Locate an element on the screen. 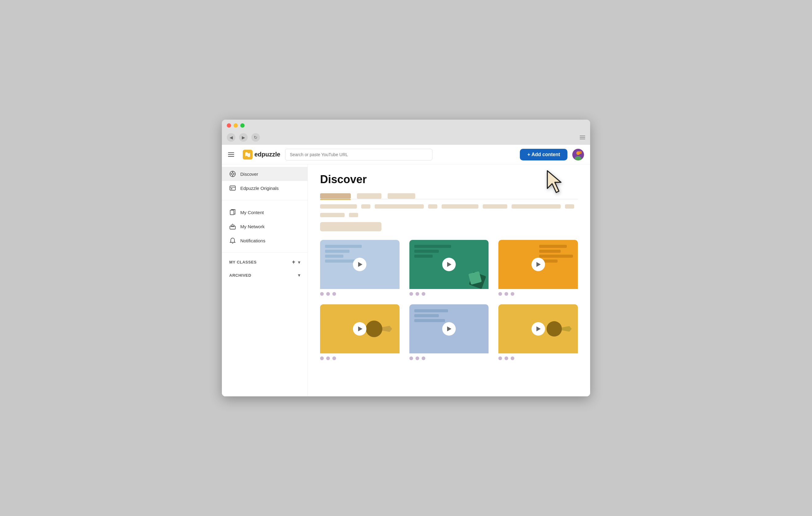 The width and height of the screenshot is (812, 516). forward-button: ▶ is located at coordinates (243, 138).